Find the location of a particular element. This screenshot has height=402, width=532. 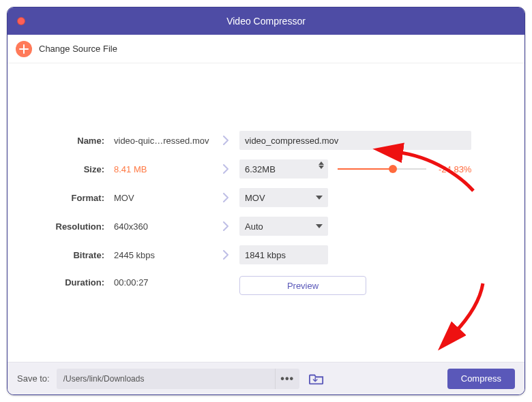

duration-value: 00:00:27 is located at coordinates (161, 282).